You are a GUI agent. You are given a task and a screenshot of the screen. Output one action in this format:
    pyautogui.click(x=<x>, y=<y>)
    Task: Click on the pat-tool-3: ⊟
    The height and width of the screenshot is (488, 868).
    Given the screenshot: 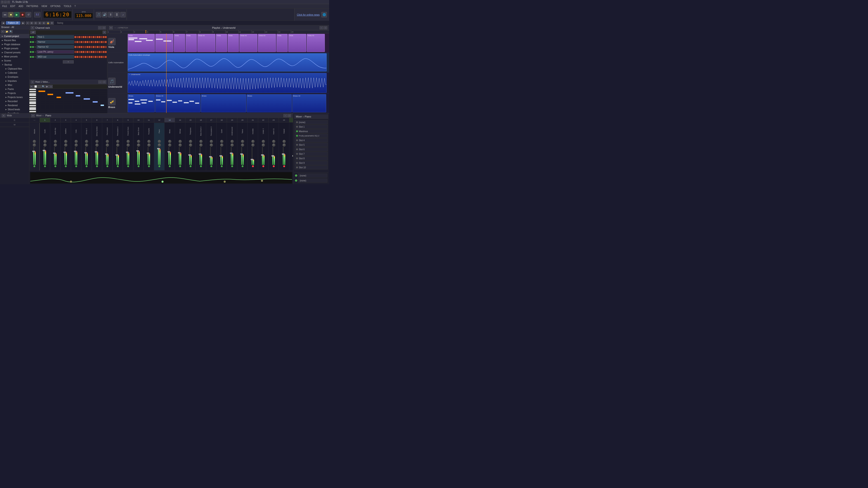 What is the action you would take?
    pyautogui.click(x=36, y=23)
    